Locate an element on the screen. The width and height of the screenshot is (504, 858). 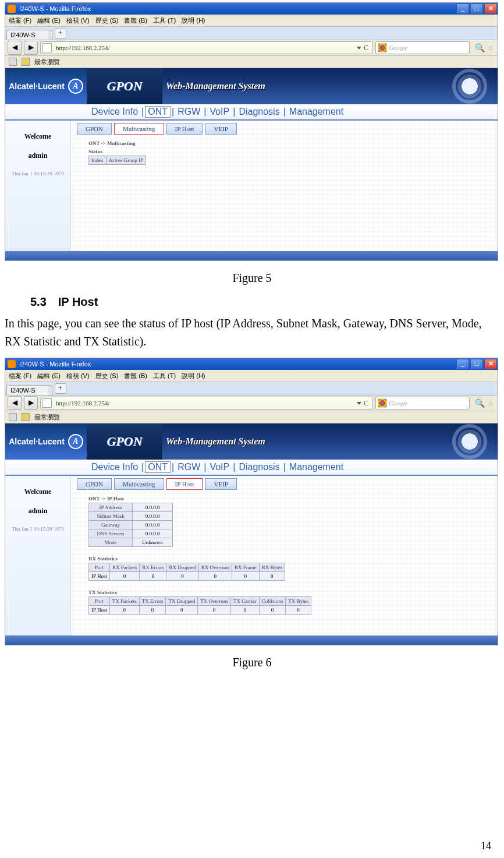
tx-h-errors: TX Errors is located at coordinates (152, 601).